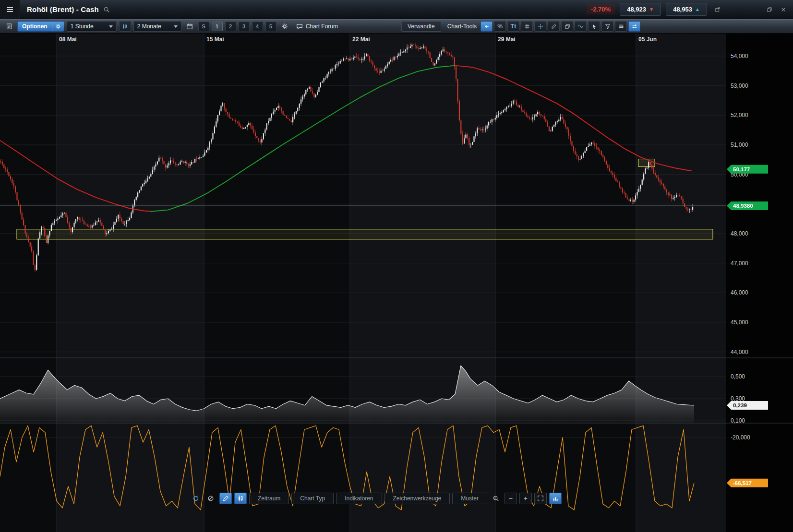  Describe the element at coordinates (317, 26) in the screenshot. I see `chart-forum-button: Chart Forum` at that location.